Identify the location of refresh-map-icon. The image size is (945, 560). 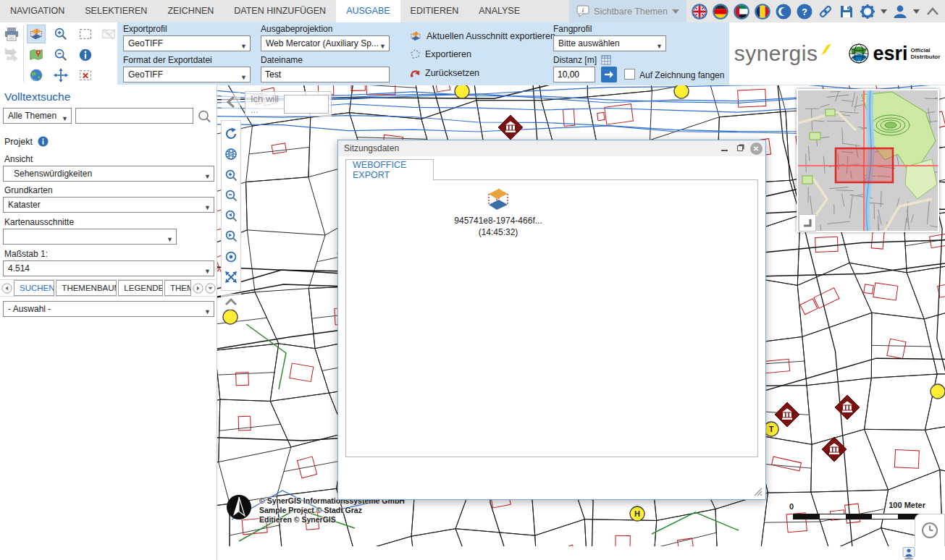
(231, 134).